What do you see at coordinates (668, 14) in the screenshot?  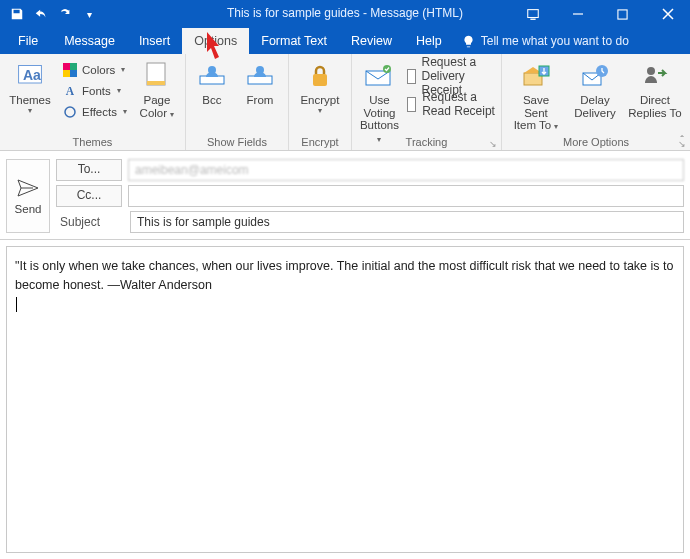 I see `close-button` at bounding box center [668, 14].